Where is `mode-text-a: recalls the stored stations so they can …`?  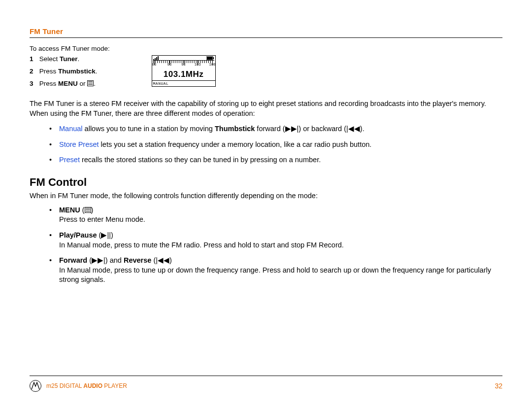
mode-text-a: recalls the stored stations so they can … is located at coordinates (200, 160).